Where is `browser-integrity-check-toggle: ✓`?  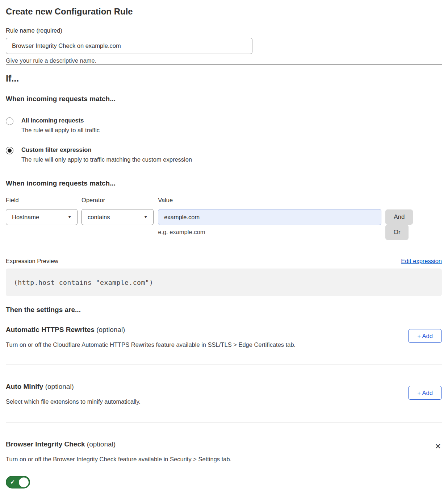
browser-integrity-check-toggle: ✓ is located at coordinates (18, 482).